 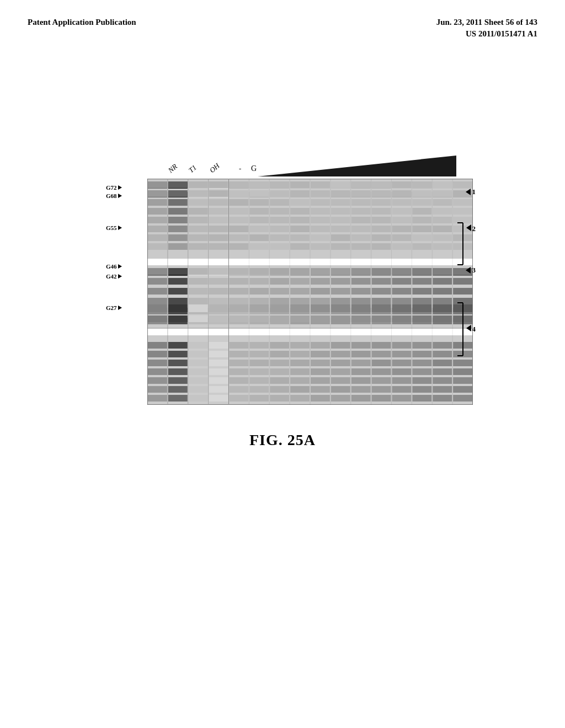 I want to click on label-nr: NR, so click(x=173, y=169).